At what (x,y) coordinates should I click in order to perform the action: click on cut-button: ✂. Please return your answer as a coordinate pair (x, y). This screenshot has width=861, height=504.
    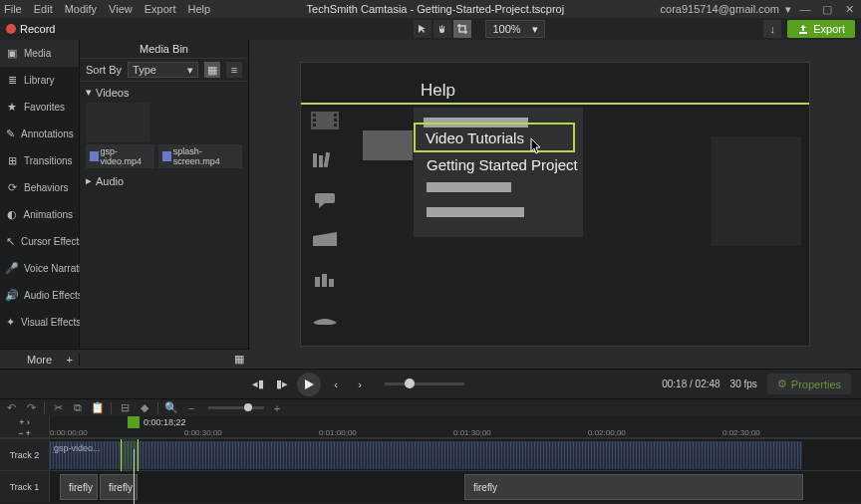
    Looking at the image, I should click on (58, 408).